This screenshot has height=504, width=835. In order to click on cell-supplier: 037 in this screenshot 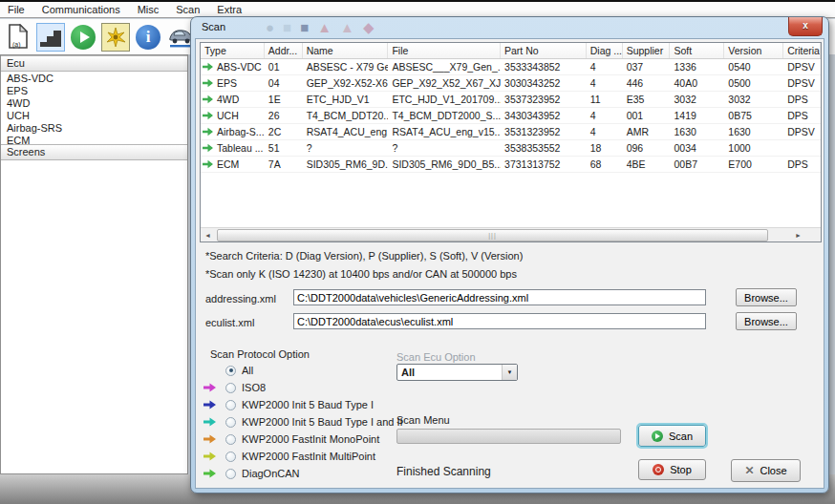, I will do `click(647, 67)`.